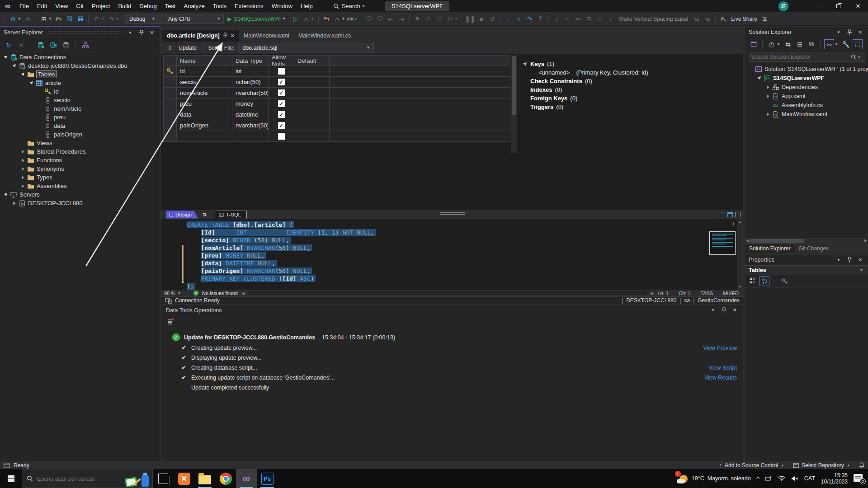 This screenshot has height=488, width=868. What do you see at coordinates (567, 19) in the screenshot?
I see `align-centers-icon: ⫟` at bounding box center [567, 19].